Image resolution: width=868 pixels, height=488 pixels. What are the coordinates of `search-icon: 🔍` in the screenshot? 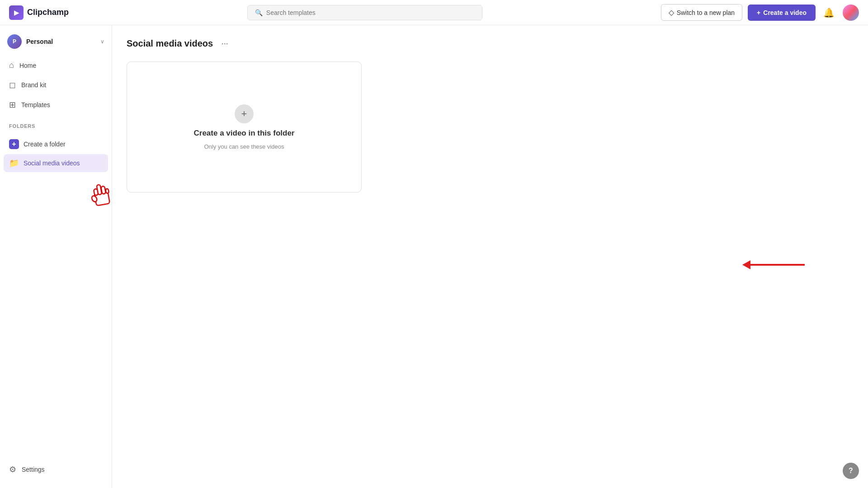 It's located at (259, 13).